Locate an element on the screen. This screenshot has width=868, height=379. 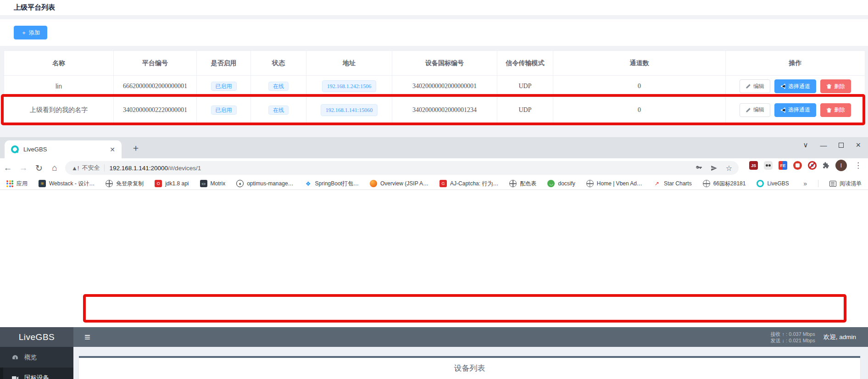
bookmarks-overflow-icon: » is located at coordinates (805, 184).